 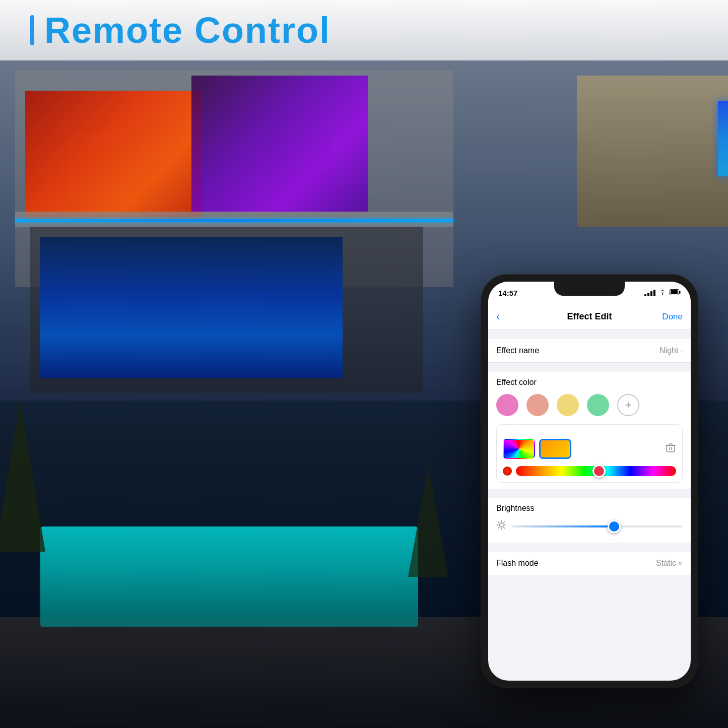 I want to click on spectrum-track, so click(x=596, y=471).